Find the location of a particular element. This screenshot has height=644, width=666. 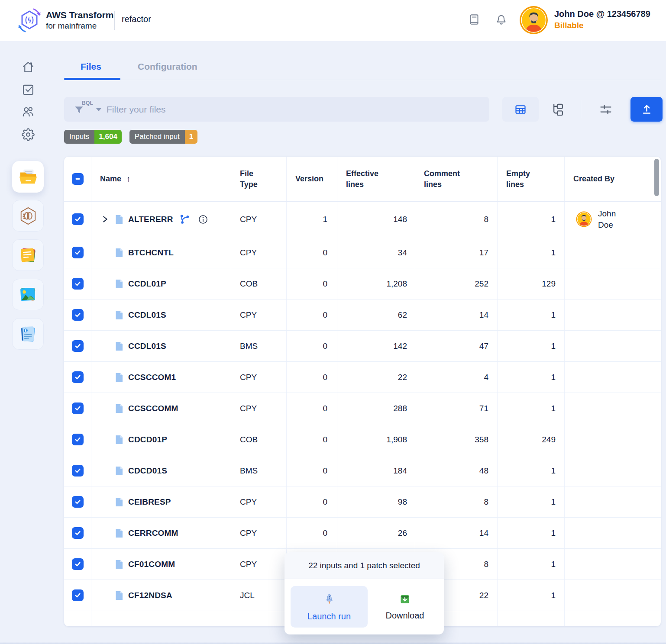

effective-lines-cell: 34 is located at coordinates (376, 253).